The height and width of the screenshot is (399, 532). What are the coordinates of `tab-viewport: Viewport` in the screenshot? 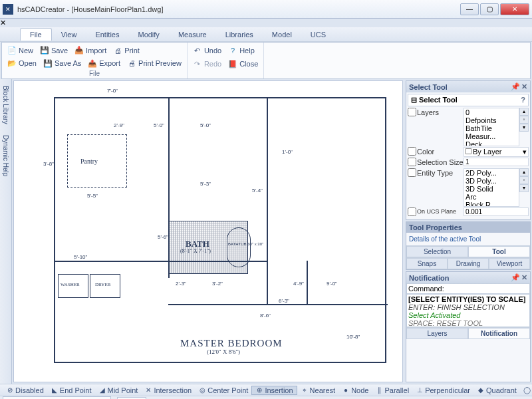 It's located at (509, 263).